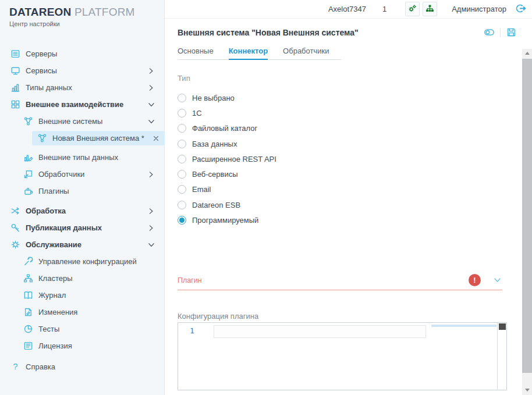  I want to click on editor-active-line, so click(320, 332).